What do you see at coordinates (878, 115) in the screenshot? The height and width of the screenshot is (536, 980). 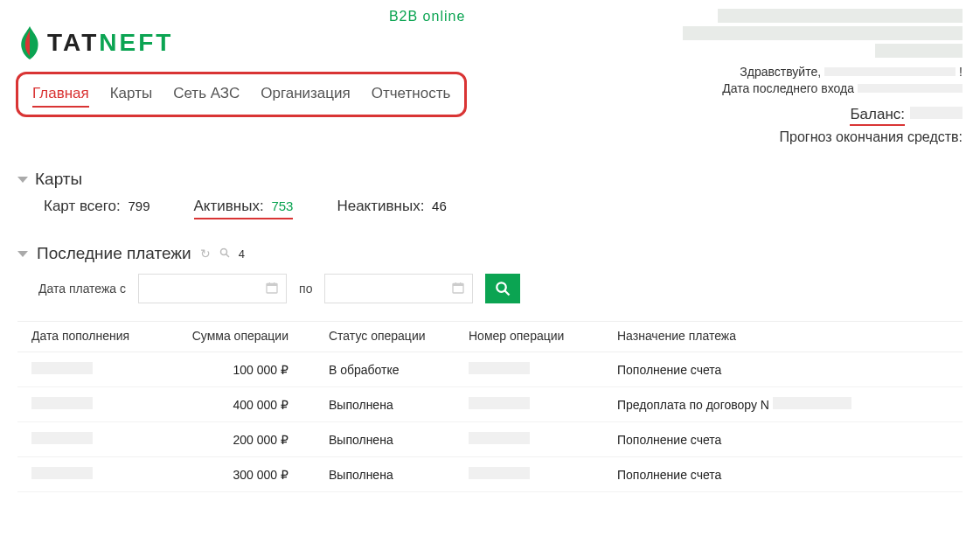 I see `balance-label: Баланс:` at bounding box center [878, 115].